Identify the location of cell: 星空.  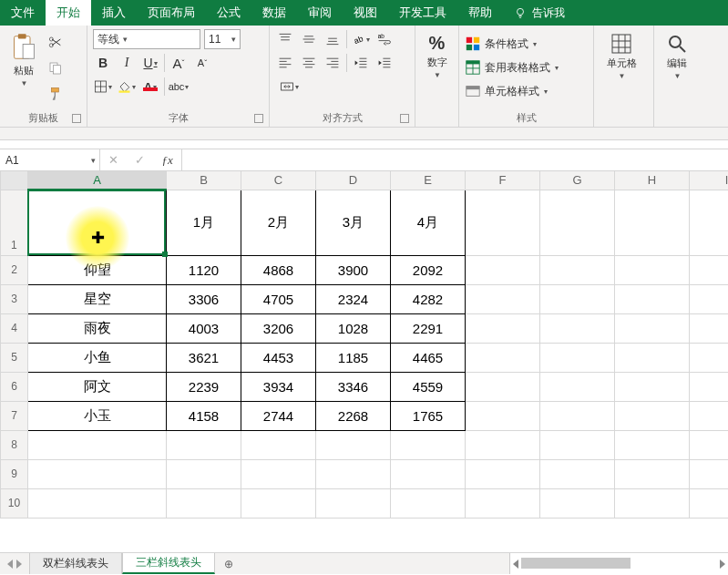
(97, 299).